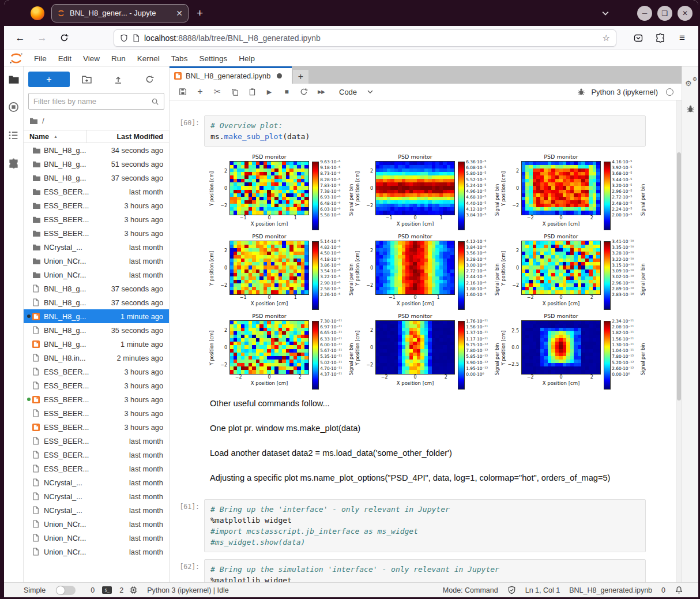 The width and height of the screenshot is (700, 599). Describe the element at coordinates (96, 150) in the screenshot. I see `file-row: BNL_H8_g...34 seconds ago` at that location.